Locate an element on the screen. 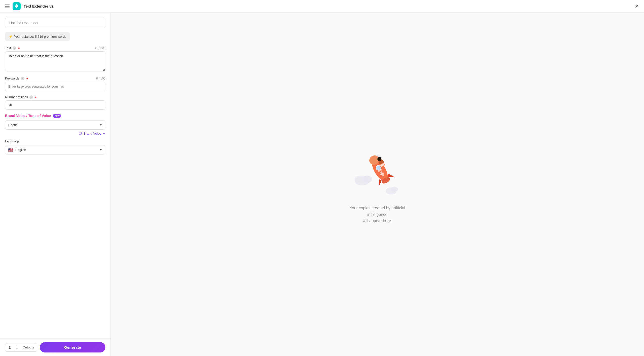 This screenshot has width=644, height=356. empty-state: Your copies created by artificial intell… is located at coordinates (377, 184).